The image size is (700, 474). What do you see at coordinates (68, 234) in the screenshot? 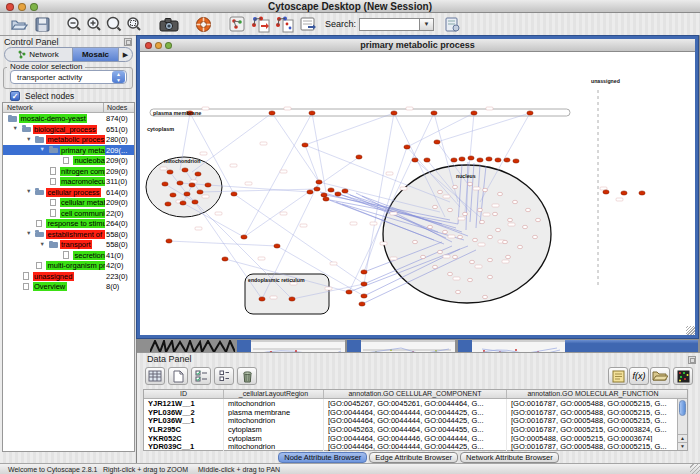
I see `tree-row: ▼establishment of lo558(0)` at bounding box center [68, 234].